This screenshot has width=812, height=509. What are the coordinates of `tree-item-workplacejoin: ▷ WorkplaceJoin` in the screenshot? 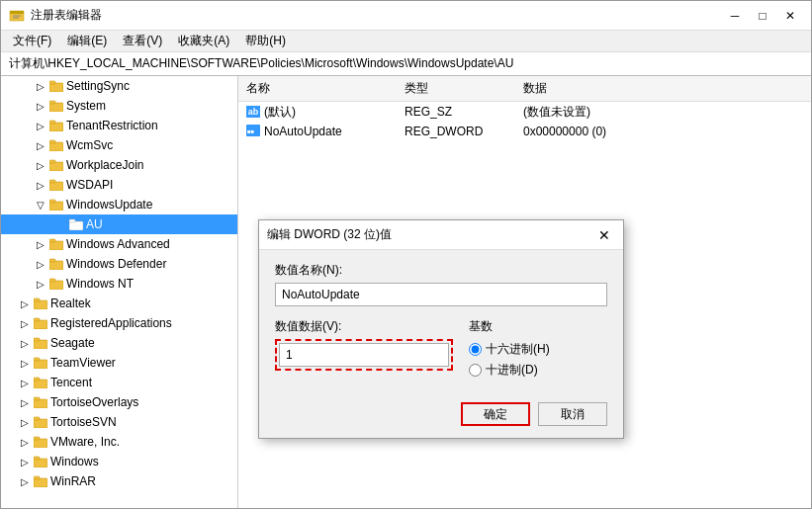 It's located at (119, 165).